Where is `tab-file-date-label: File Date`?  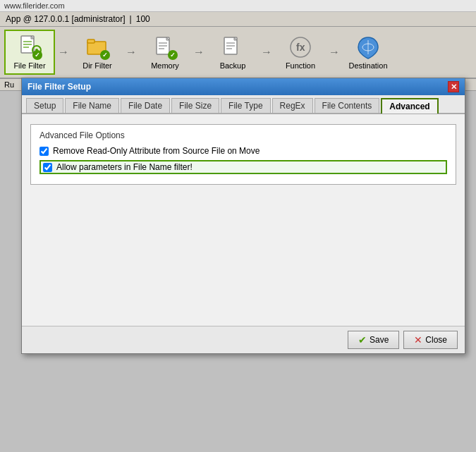
tab-file-date-label: File Date is located at coordinates (145, 106).